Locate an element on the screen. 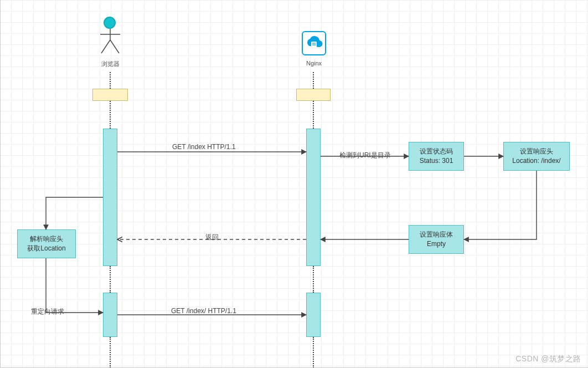 This screenshot has height=368, width=588. parse-box: 解析响应头 获取Location is located at coordinates (47, 244).